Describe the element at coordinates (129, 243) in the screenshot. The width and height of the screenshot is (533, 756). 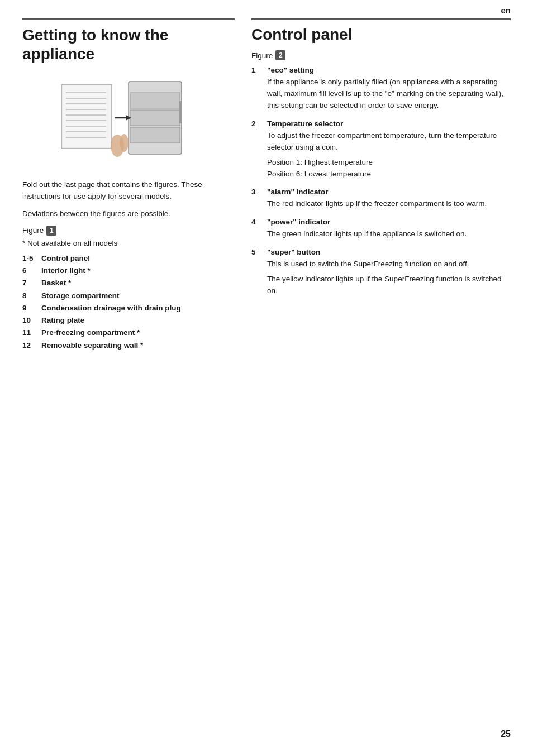
I see `note-text: * Not available on all models` at that location.